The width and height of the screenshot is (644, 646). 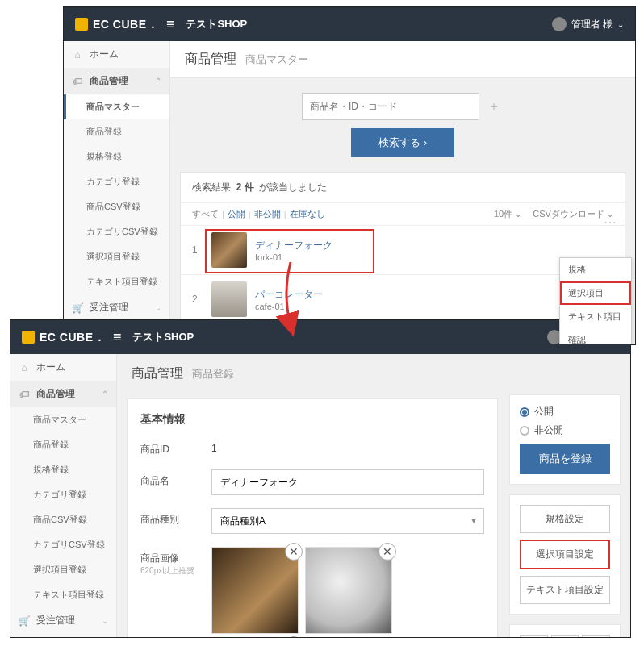 What do you see at coordinates (211, 58) in the screenshot?
I see `page-title: 商品管理` at bounding box center [211, 58].